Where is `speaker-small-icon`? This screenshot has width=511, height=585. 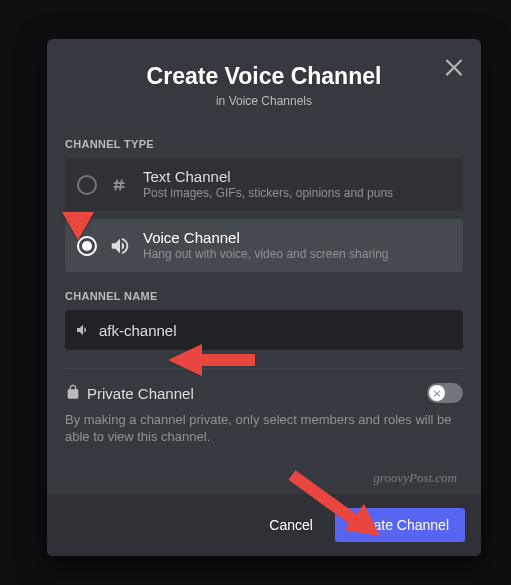 speaker-small-icon is located at coordinates (83, 330).